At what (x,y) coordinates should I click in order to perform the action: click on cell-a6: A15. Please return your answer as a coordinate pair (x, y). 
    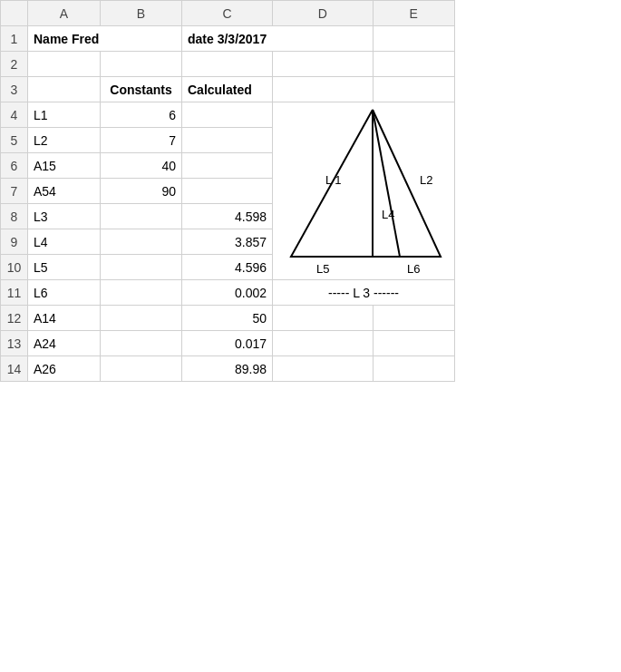
    Looking at the image, I should click on (64, 166).